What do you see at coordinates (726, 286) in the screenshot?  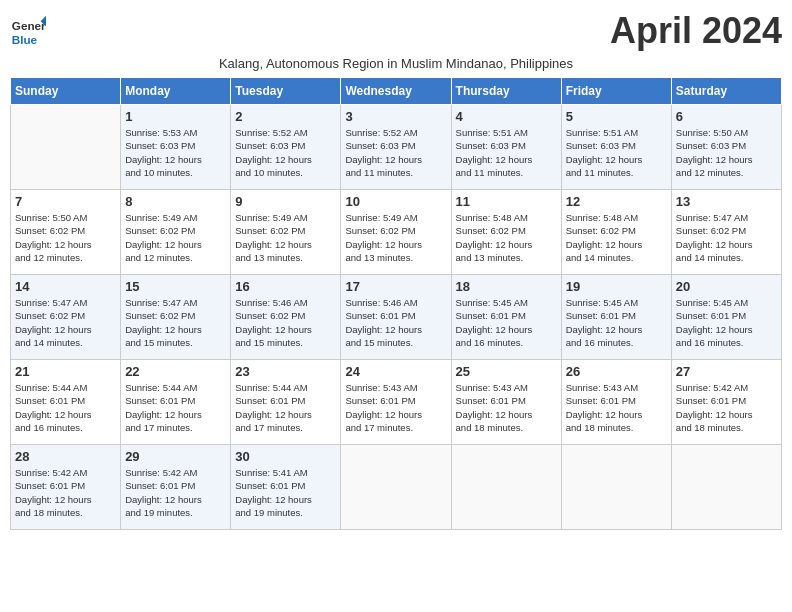 I see `day-number: 20` at bounding box center [726, 286].